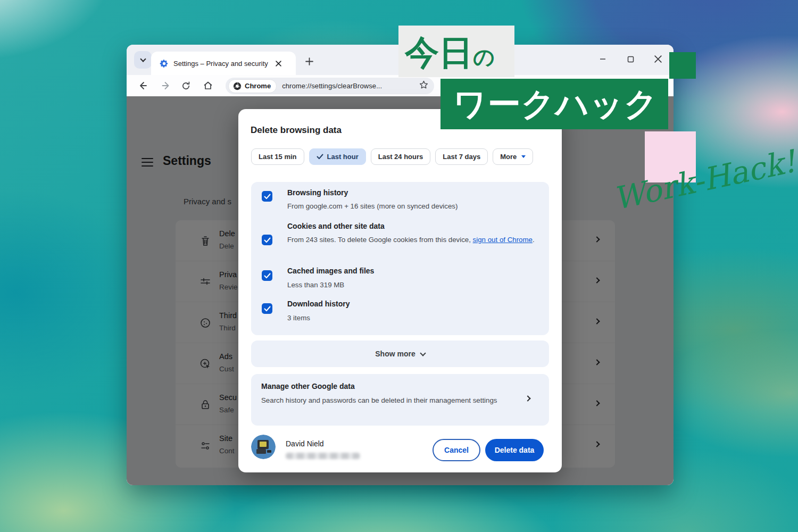 Image resolution: width=798 pixels, height=532 pixels. I want to click on user-avatar, so click(263, 447).